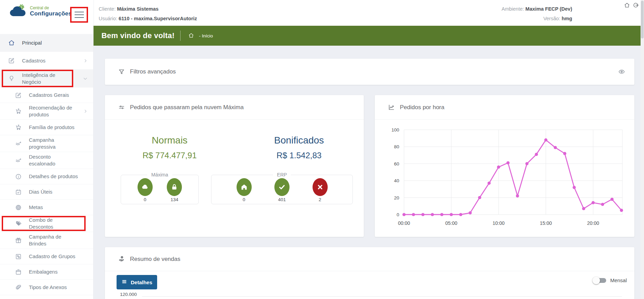 The image size is (644, 299). Describe the element at coordinates (282, 190) in the screenshot. I see `erp-status-row: 04012` at that location.